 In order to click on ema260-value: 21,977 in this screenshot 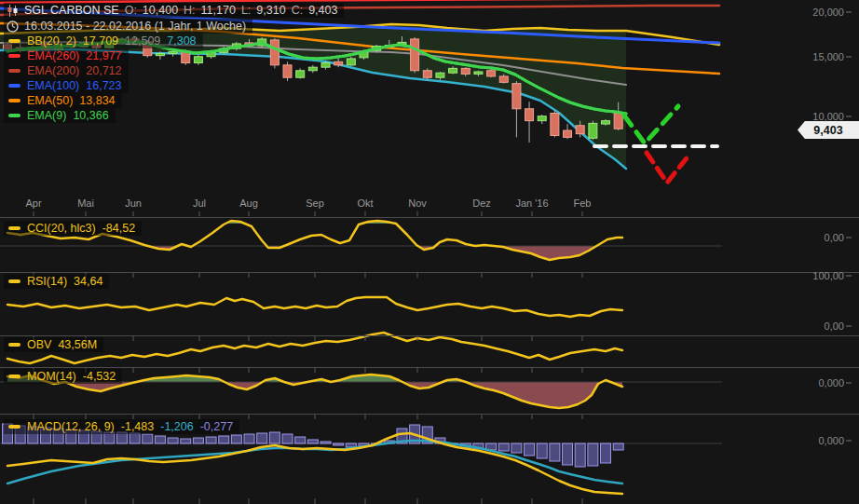, I will do `click(103, 56)`.